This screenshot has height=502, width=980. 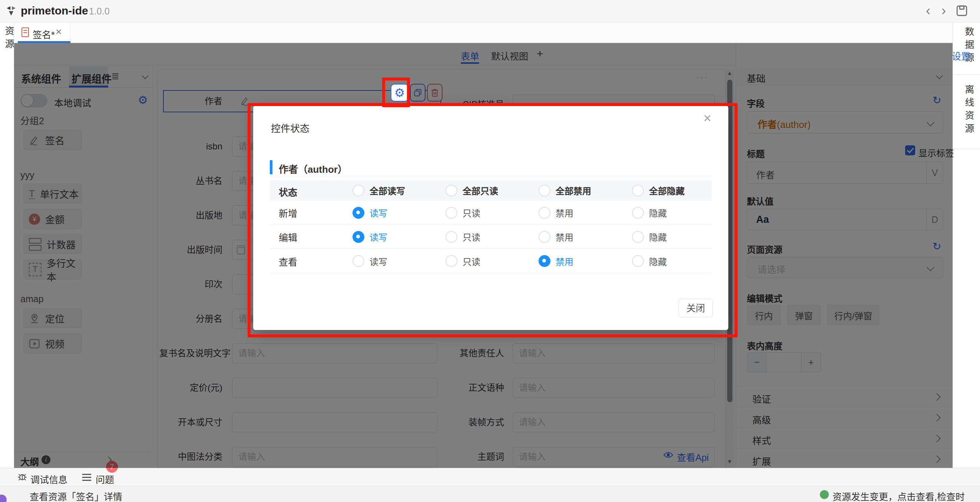 What do you see at coordinates (59, 32) in the screenshot?
I see `tab-close-icon: ×` at bounding box center [59, 32].